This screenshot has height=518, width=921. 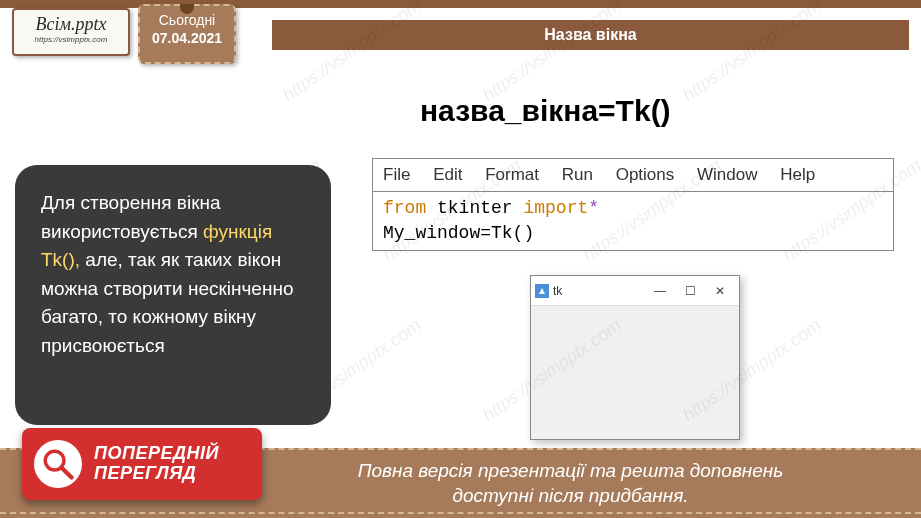 What do you see at coordinates (646, 174) in the screenshot?
I see `menu-options: Options` at bounding box center [646, 174].